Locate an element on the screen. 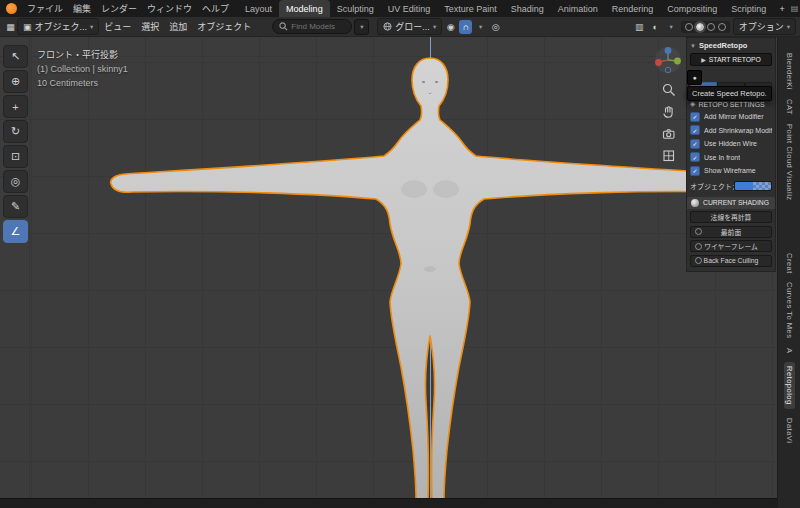  y-axis-handle is located at coordinates (678, 62).